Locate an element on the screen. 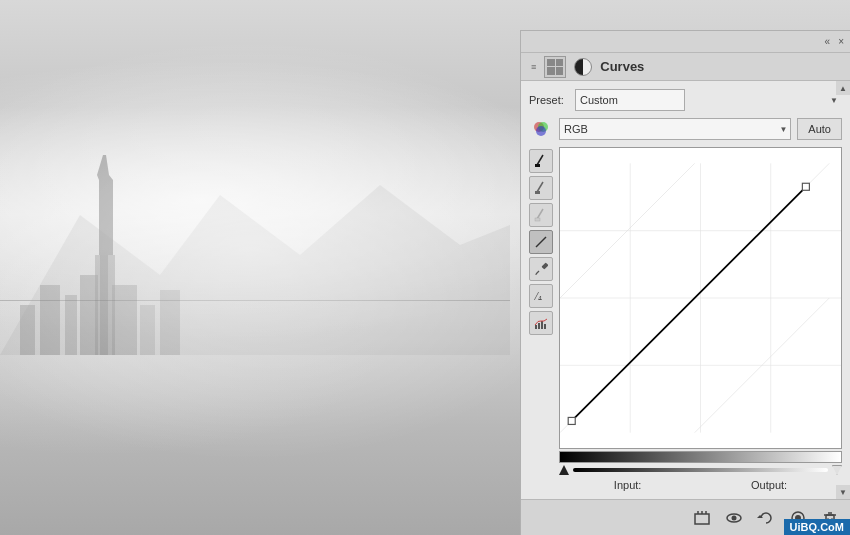 Image resolution: width=850 pixels, height=535 pixels. output-gradient-strip is located at coordinates (700, 457).